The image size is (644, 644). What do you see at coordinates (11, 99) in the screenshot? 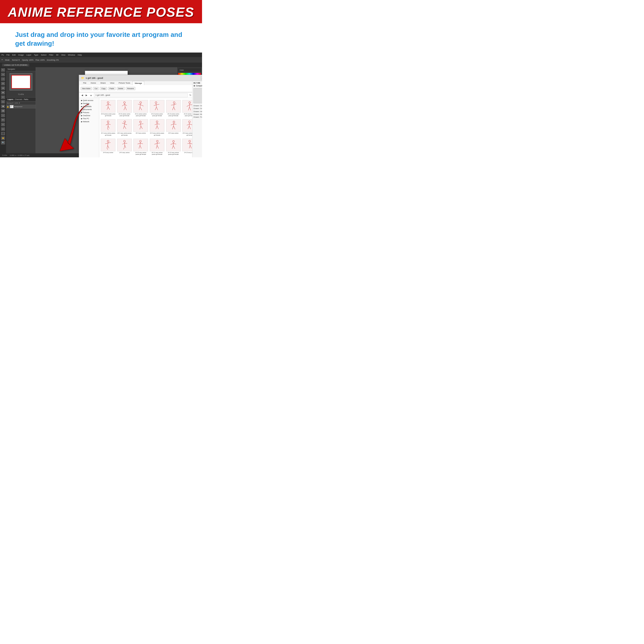
I see `layers-tab: Layers` at bounding box center [11, 99].